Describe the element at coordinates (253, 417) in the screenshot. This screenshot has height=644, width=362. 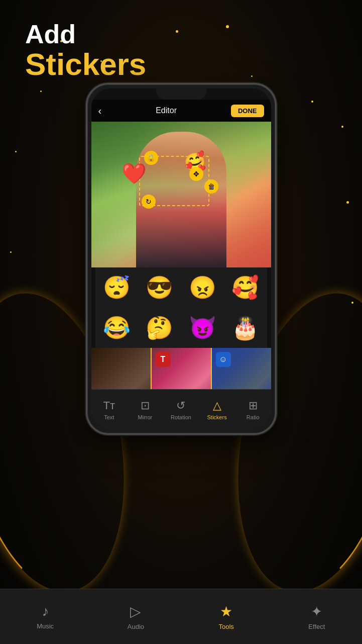
I see `ratio-label: Ratio` at that location.